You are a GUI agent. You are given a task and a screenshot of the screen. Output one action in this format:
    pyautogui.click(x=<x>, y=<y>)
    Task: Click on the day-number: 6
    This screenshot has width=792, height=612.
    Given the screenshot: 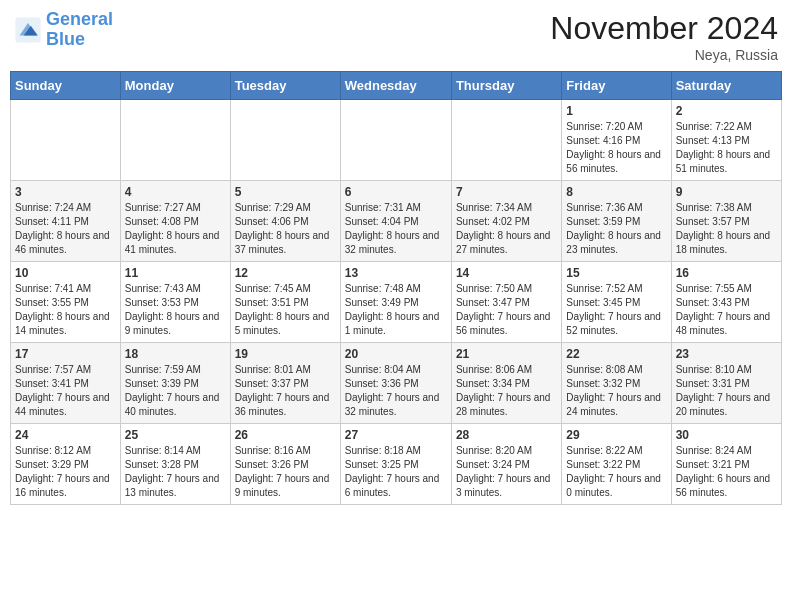 What is the action you would take?
    pyautogui.click(x=396, y=192)
    